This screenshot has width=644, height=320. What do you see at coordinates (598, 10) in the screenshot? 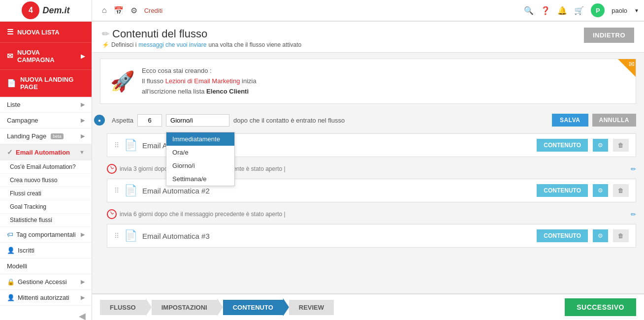
I see `user-avatar: P` at bounding box center [598, 10].